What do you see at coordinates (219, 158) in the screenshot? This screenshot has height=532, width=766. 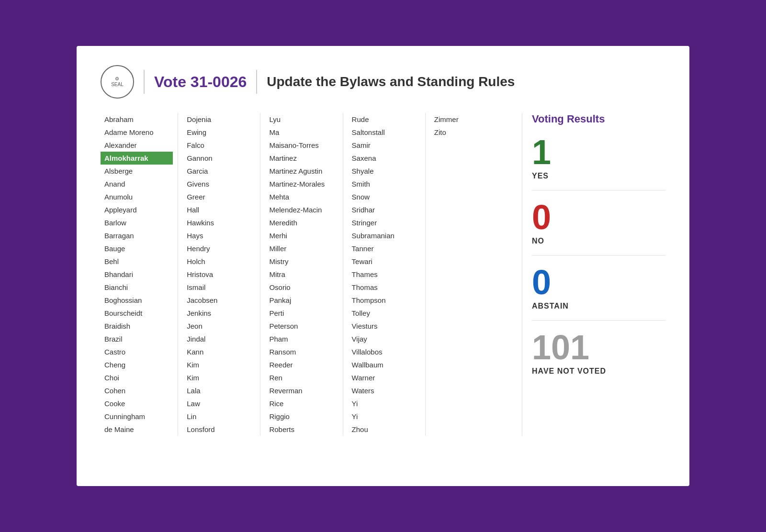 I see `name-item: Gannon` at bounding box center [219, 158].